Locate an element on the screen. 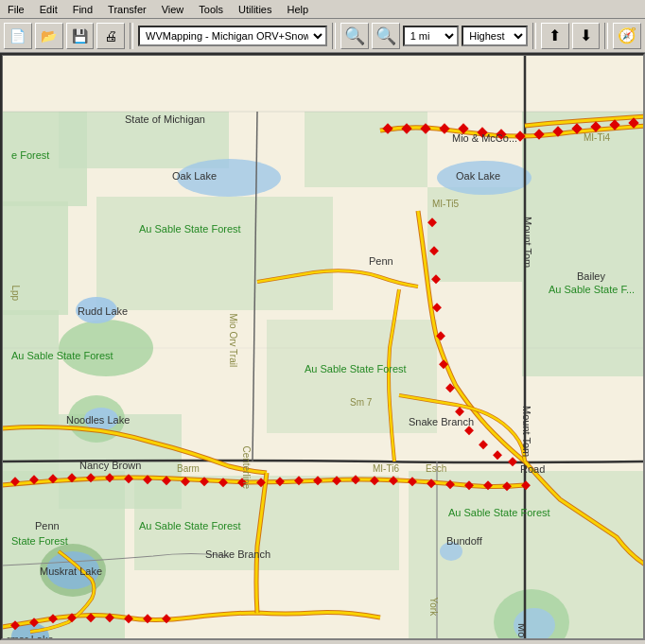 The height and width of the screenshot is (644, 645). menu-utilities: Utilities is located at coordinates (255, 9).